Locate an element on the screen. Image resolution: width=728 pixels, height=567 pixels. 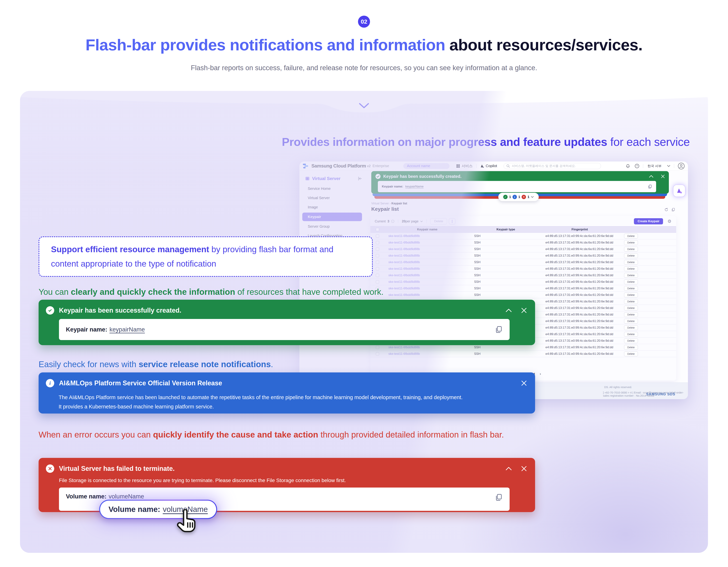
sidebar-item-keypair: Keypair is located at coordinates (332, 217).